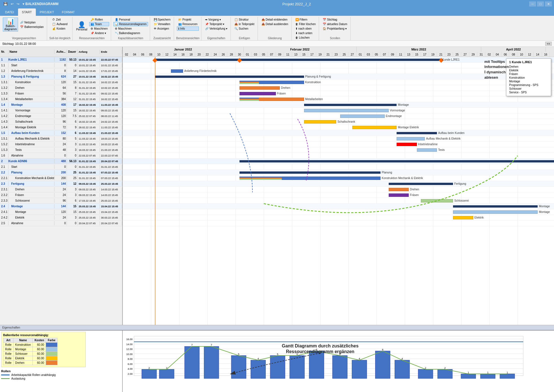 This screenshot has width=554, height=392. I want to click on undo-btn: ↩, so click(12, 4).